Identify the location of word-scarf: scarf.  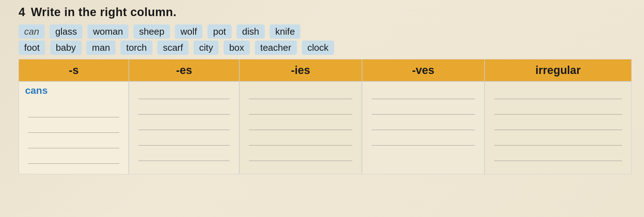
(173, 48).